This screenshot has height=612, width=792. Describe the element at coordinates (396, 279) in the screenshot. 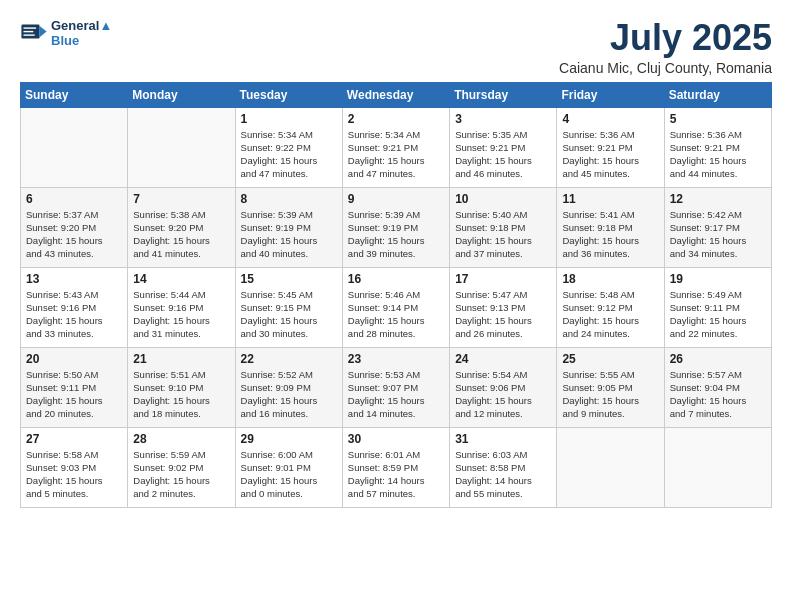

I see `day-number: 16` at that location.